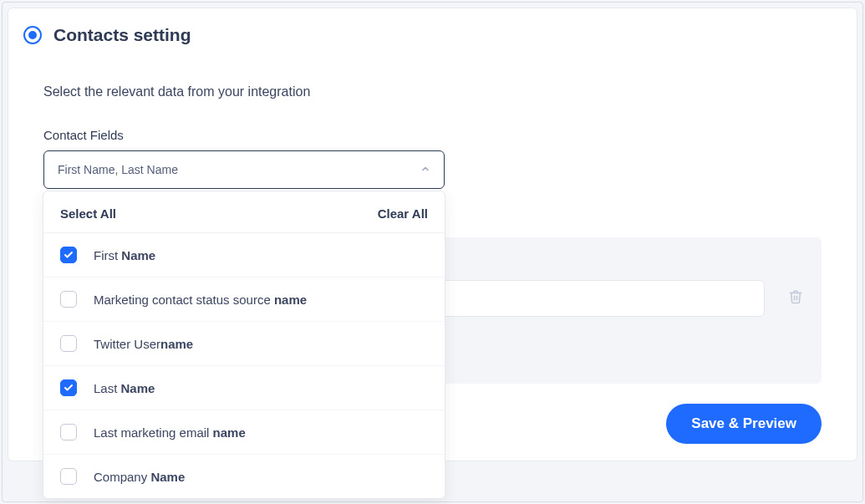 This screenshot has height=504, width=865. I want to click on dropdown-header: Select All Clear All, so click(244, 212).